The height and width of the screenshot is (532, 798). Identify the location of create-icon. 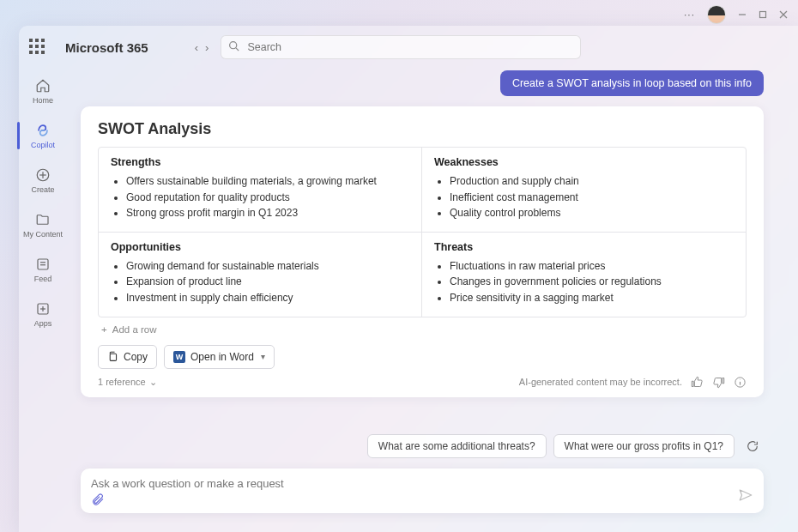
(43, 175).